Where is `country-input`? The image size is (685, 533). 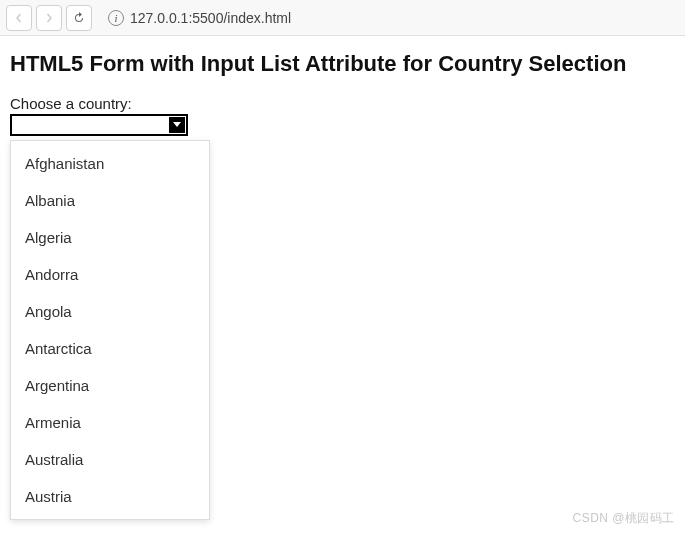
country-input is located at coordinates (99, 125).